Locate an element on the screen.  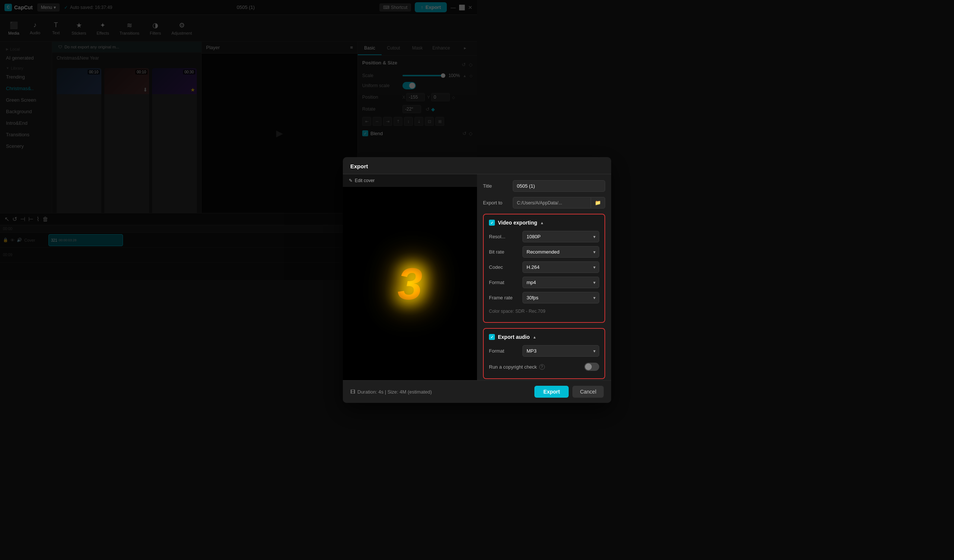
dialog-header: Export is located at coordinates (410, 166).